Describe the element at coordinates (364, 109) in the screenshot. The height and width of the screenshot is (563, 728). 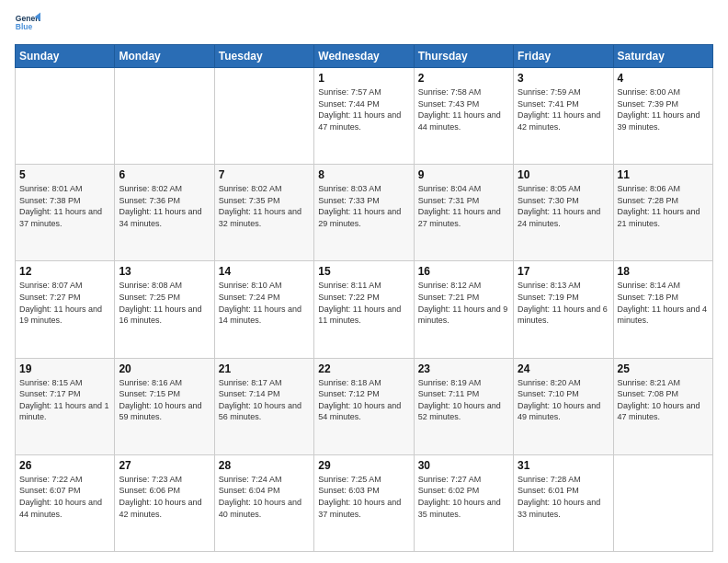
I see `day-info: Sunrise: 7:57 AMSunset: 7:44 PMDaylight:…` at that location.